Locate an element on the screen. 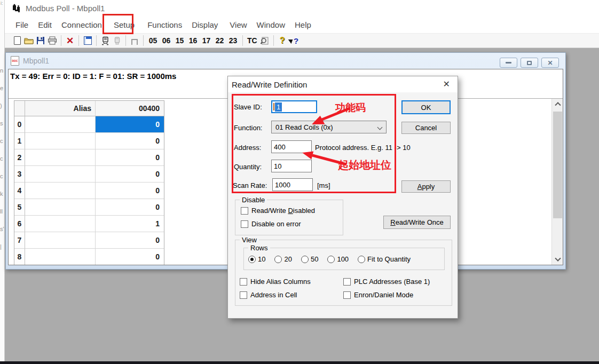  row-header: 3 is located at coordinates (20, 174).